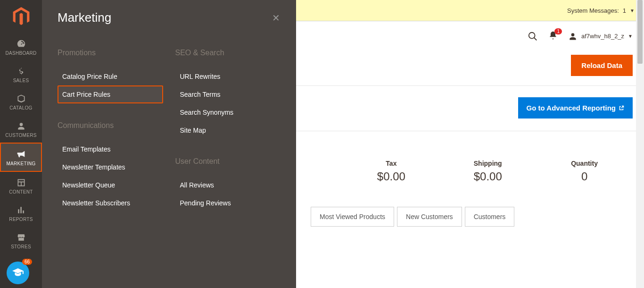  What do you see at coordinates (21, 210) in the screenshot?
I see `bars-icon` at bounding box center [21, 210].